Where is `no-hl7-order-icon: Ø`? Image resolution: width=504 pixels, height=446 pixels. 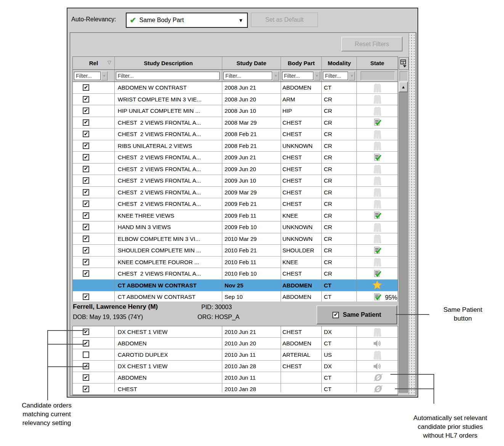 no-hl7-order-icon: Ø is located at coordinates (377, 378).